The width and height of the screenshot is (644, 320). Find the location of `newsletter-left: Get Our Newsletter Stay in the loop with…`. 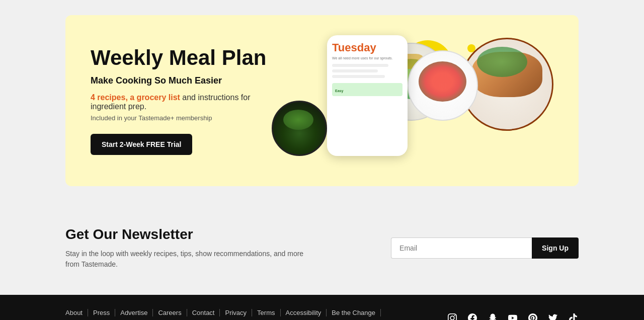

newsletter-left: Get Our Newsletter Stay in the loop with… is located at coordinates (186, 248).